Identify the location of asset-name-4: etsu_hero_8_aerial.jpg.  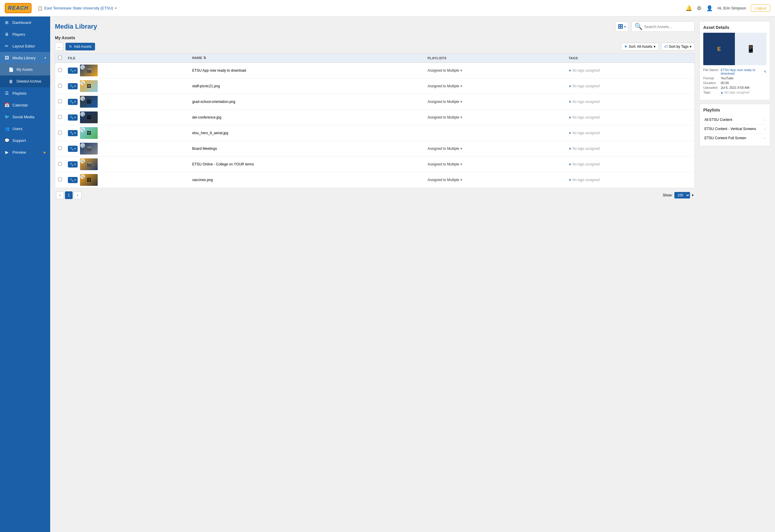
(210, 133).